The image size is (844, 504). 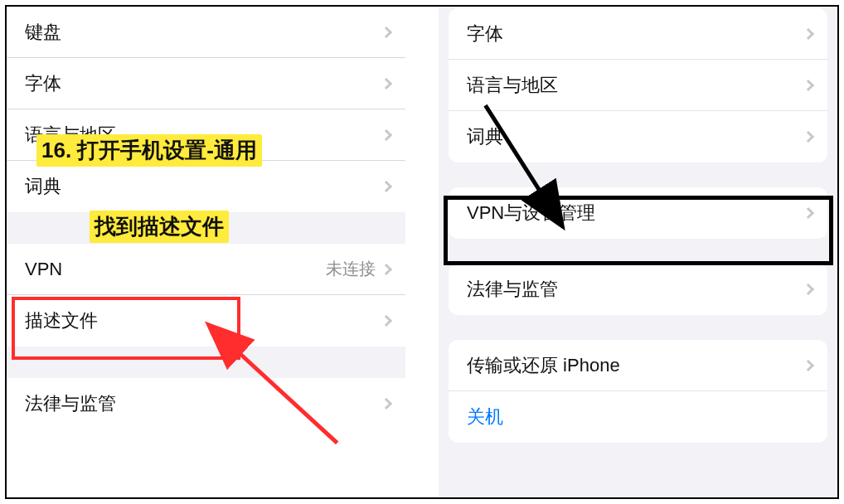 What do you see at coordinates (204, 321) in the screenshot?
I see `row-label: 描述文件` at bounding box center [204, 321].